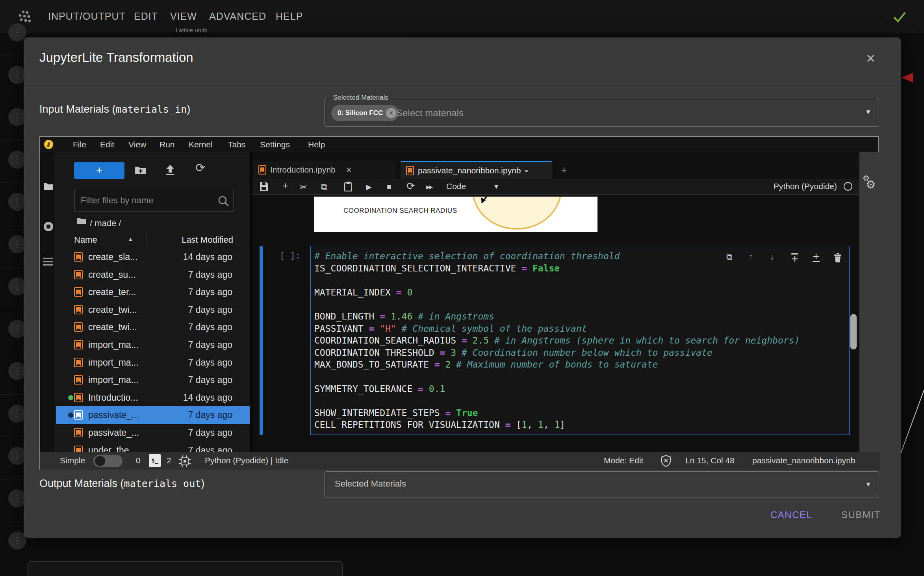  I want to click on menu-edit: EDIT, so click(146, 17).